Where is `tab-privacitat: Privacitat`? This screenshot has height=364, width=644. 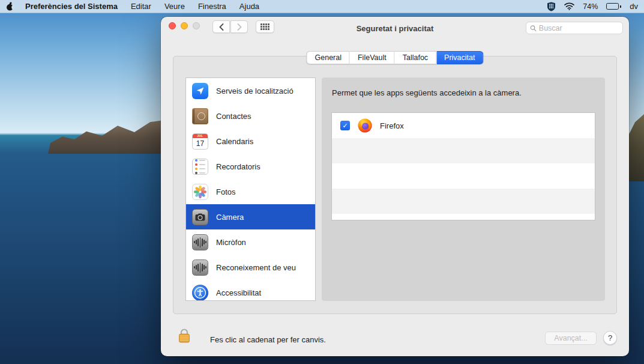 tab-privacitat: Privacitat is located at coordinates (460, 58).